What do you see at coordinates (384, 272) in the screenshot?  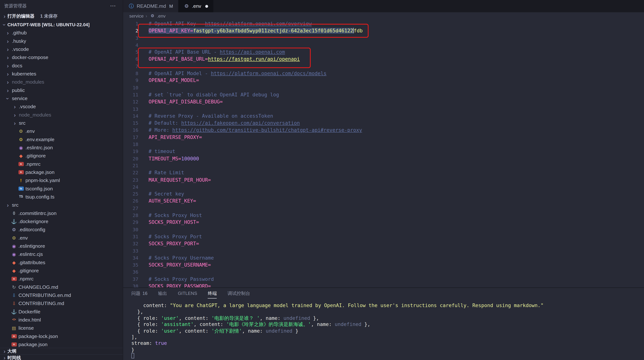 I see `code-line-36: 36` at bounding box center [384, 272].